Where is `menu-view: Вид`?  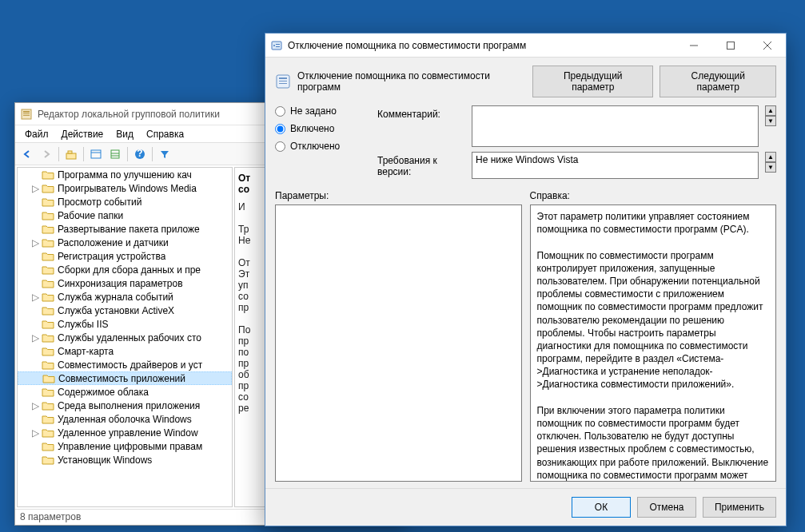
menu-view: Вид is located at coordinates (125, 134).